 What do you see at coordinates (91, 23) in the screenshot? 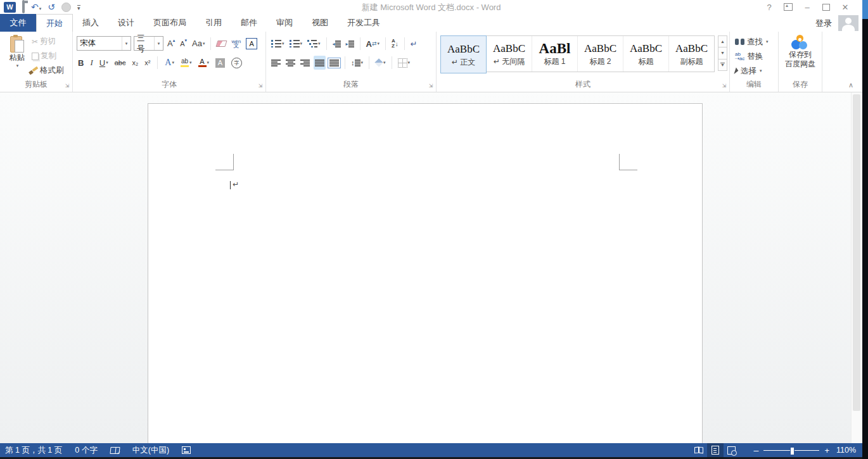
I see `tab-insert: 插入` at bounding box center [91, 23].